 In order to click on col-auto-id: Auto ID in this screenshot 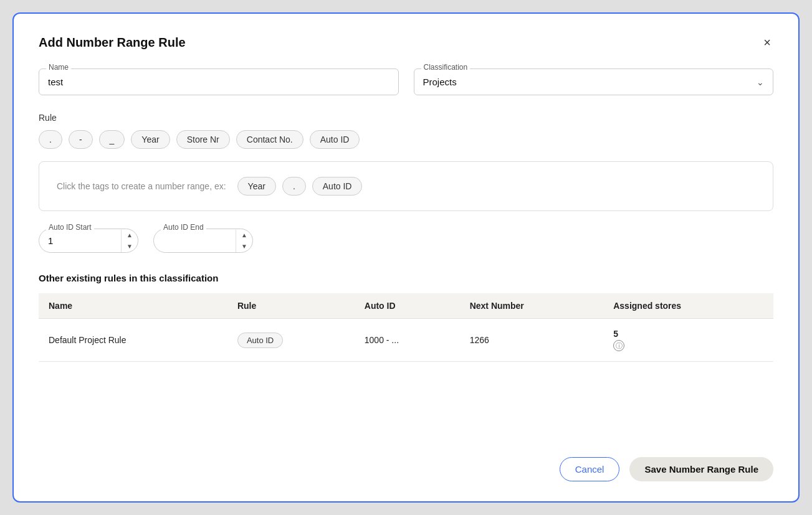, I will do `click(408, 306)`.